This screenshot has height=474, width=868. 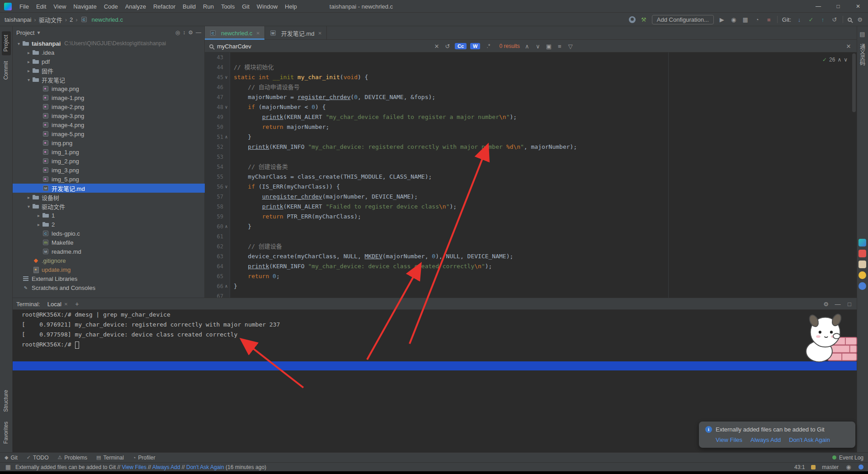 I want to click on code-line: 54 // 创建设备类, so click(x=531, y=167).